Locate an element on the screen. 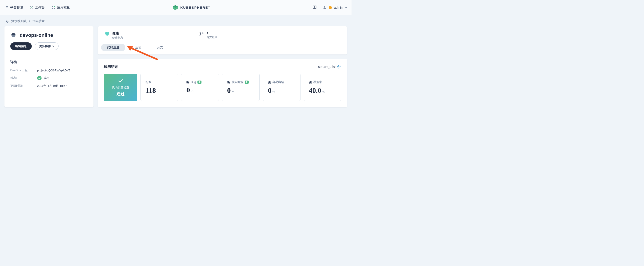 The image size is (644, 266). username: admin is located at coordinates (338, 7).